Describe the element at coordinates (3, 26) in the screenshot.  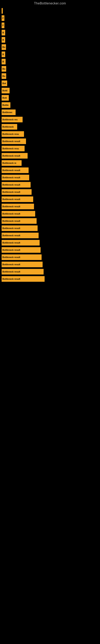
I see `bar: F` at that location.